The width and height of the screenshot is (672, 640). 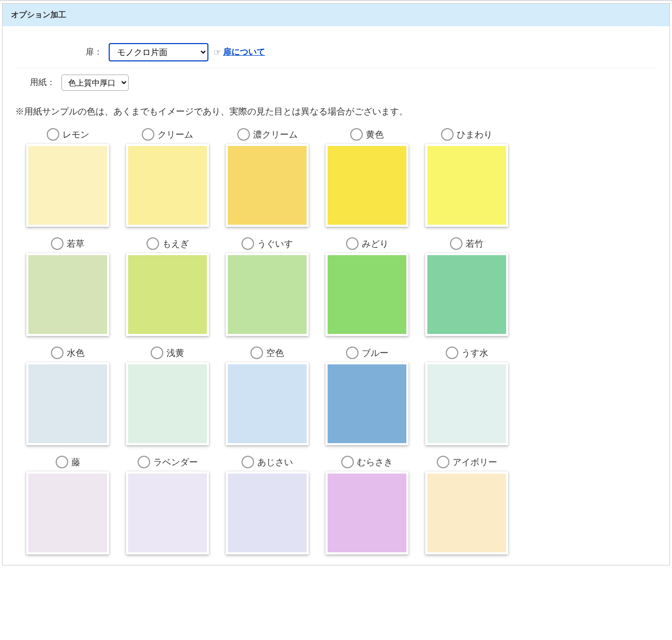 What do you see at coordinates (175, 353) in the screenshot?
I see `swatch-name: 浅黄` at bounding box center [175, 353].